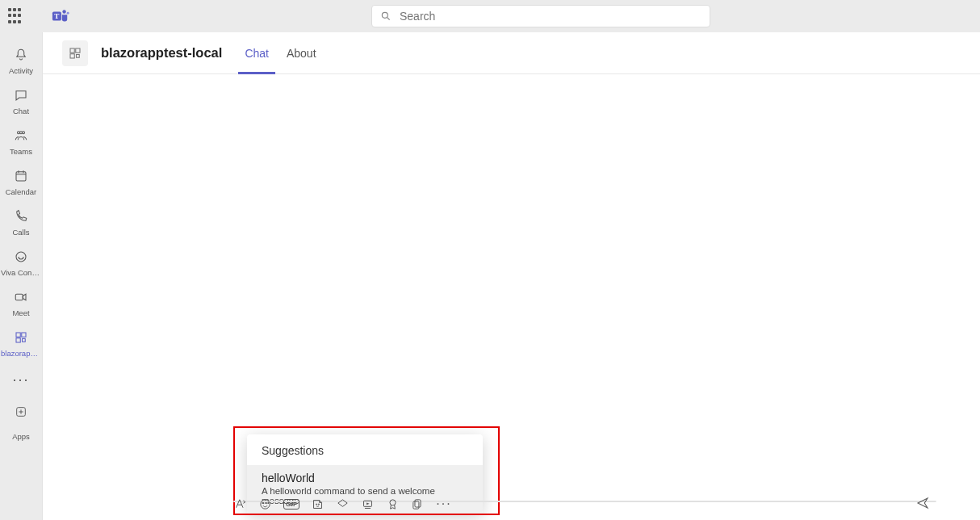 Image resolution: width=980 pixels, height=520 pixels. Describe the element at coordinates (21, 313) in the screenshot. I see `rail-label: Meet` at that location.